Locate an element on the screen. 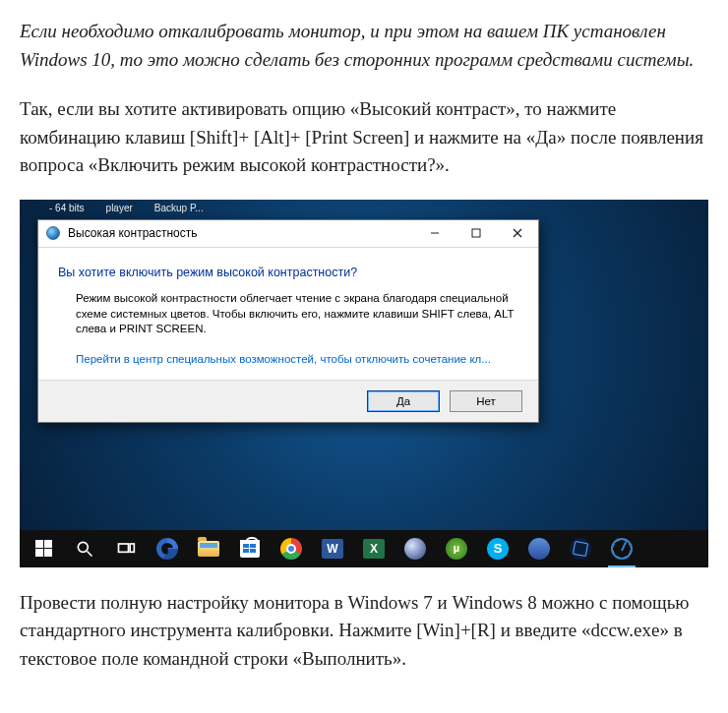 Image resolution: width=728 pixels, height=713 pixels. dialog-titlebar: Высокая контрастность is located at coordinates (288, 234).